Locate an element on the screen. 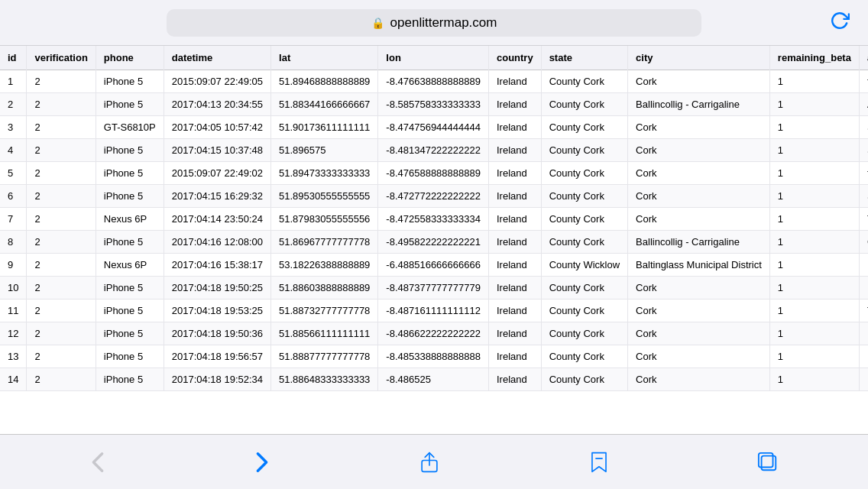 This screenshot has width=868, height=489. cell-datetime: 2017:04:18 19:50:25 is located at coordinates (217, 288).